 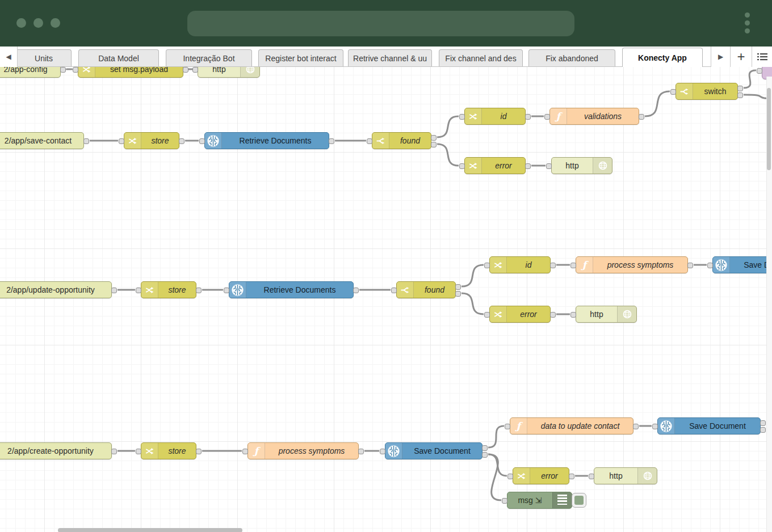 What do you see at coordinates (594, 116) in the screenshot?
I see `node-function-validations: ƒvalidations` at bounding box center [594, 116].